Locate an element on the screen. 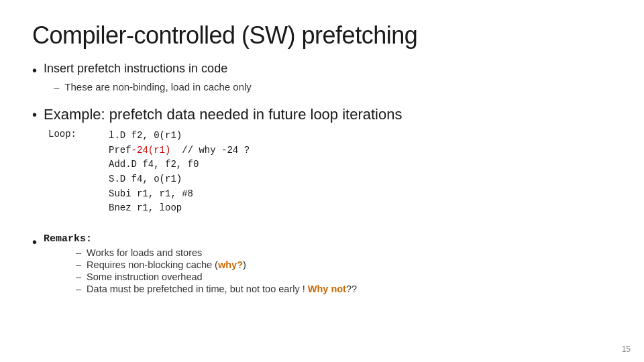 This screenshot has height=362, width=644. dash-4: – is located at coordinates (78, 289).